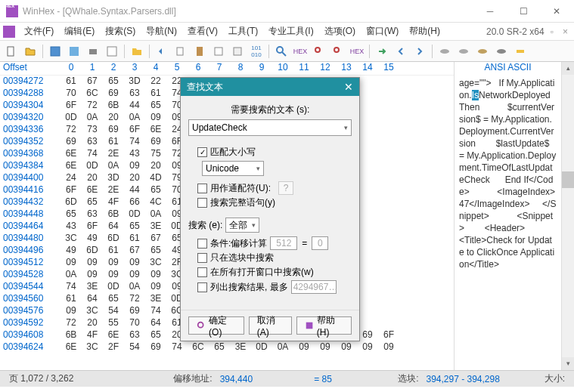 The height and width of the screenshot is (392, 574). I want to click on list-checkbox, so click(203, 287).